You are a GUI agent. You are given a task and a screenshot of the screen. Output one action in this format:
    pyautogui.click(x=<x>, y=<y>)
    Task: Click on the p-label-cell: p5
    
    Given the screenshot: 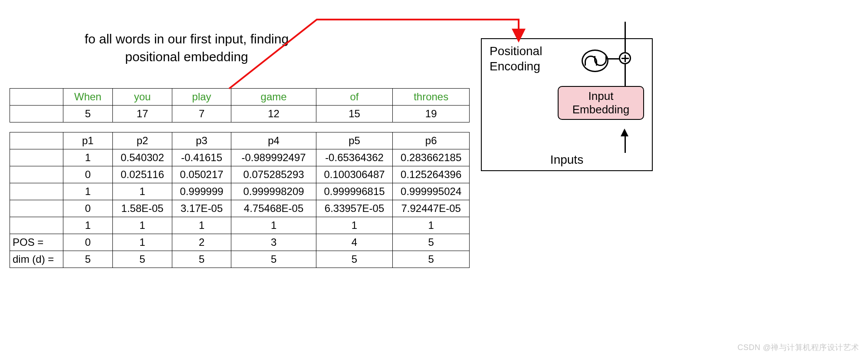 What is the action you would take?
    pyautogui.click(x=354, y=141)
    